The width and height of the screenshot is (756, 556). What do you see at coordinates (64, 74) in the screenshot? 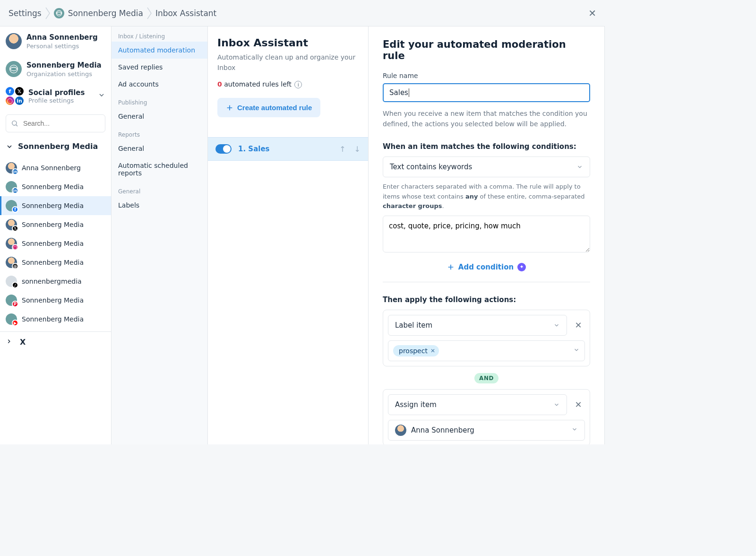
I see `org-sub: Organization settings` at bounding box center [64, 74].